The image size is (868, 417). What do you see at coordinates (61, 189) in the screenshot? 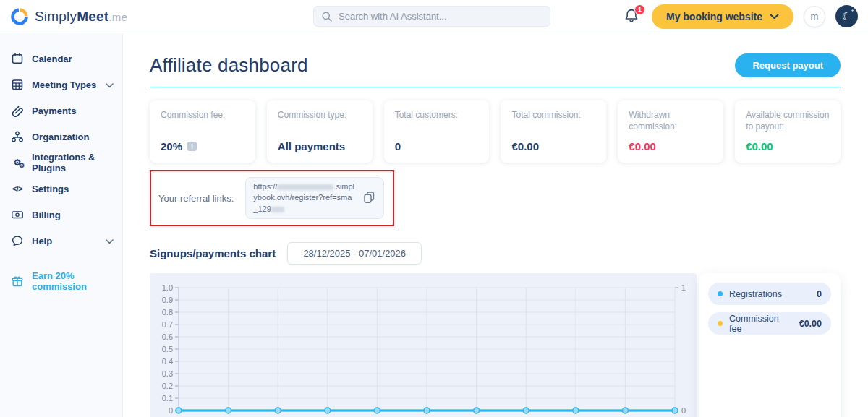
I see `sidebar-item-settings: </> Settings` at bounding box center [61, 189].